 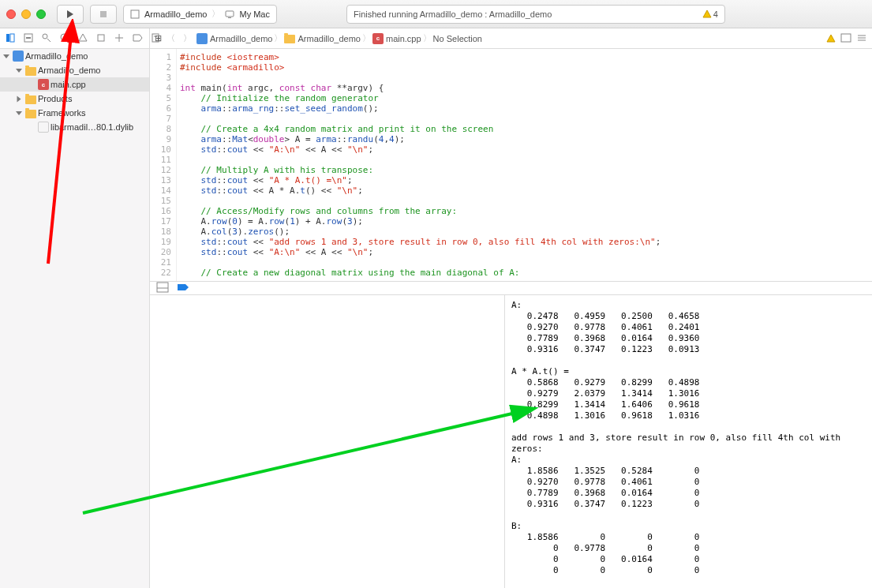 I want to click on file-label: main.cpp, so click(x=68, y=84).